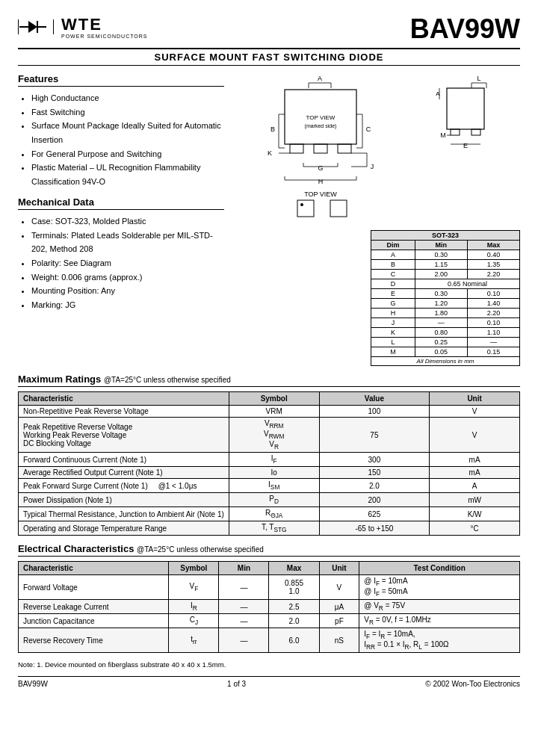 The height and width of the screenshot is (756, 538). I want to click on ec-col-unit: Unit, so click(339, 568).